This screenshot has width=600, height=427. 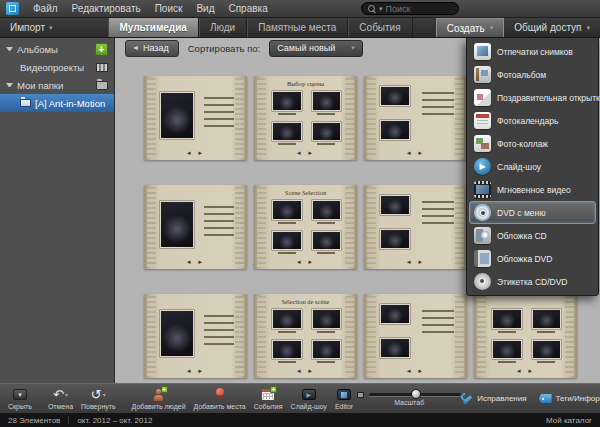 I want to click on create-menu-item: Фото-коллаж, so click(x=532, y=144).